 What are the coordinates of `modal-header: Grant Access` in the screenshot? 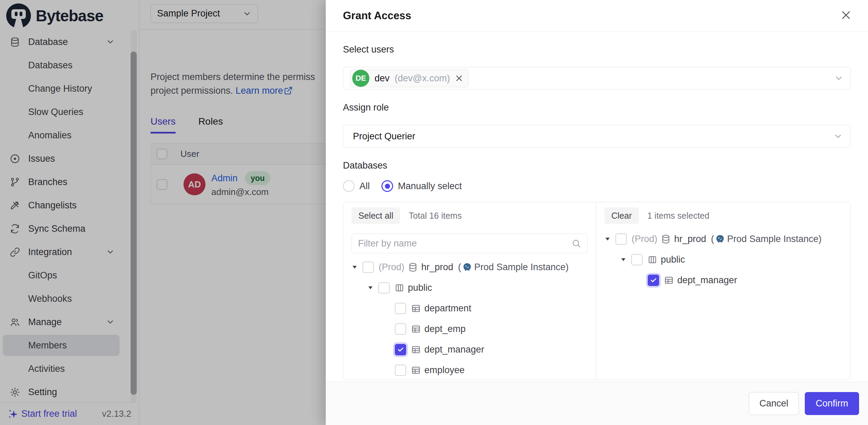 It's located at (597, 16).